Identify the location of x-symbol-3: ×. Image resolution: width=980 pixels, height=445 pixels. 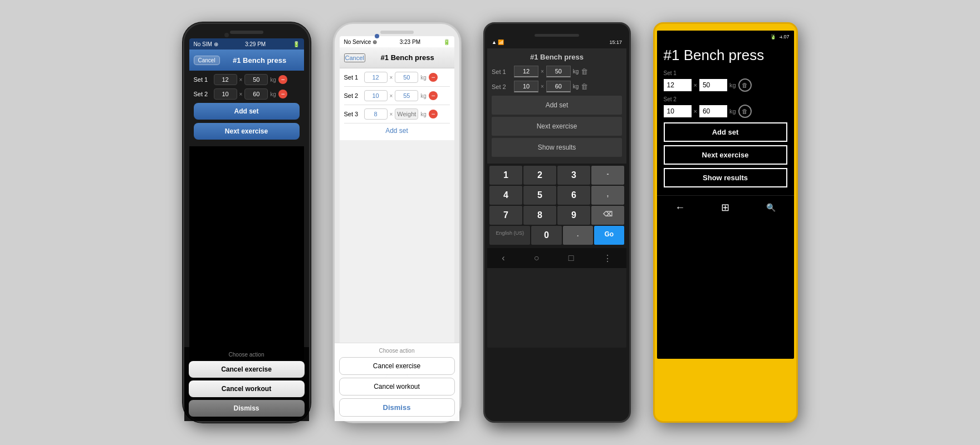
(391, 115).